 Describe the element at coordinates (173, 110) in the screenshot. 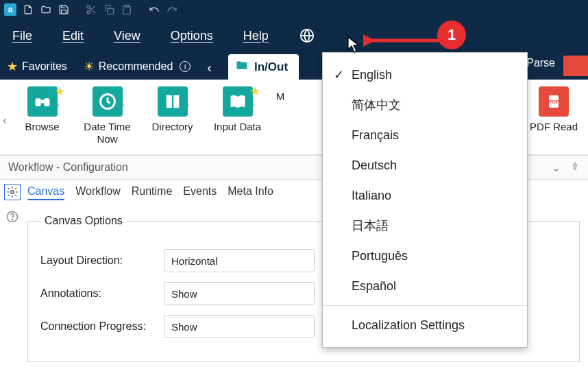

I see `tool-directory: › Directory` at that location.